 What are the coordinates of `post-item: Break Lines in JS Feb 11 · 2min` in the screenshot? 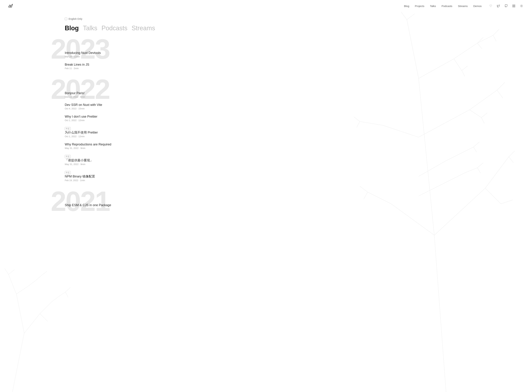 It's located at (107, 66).